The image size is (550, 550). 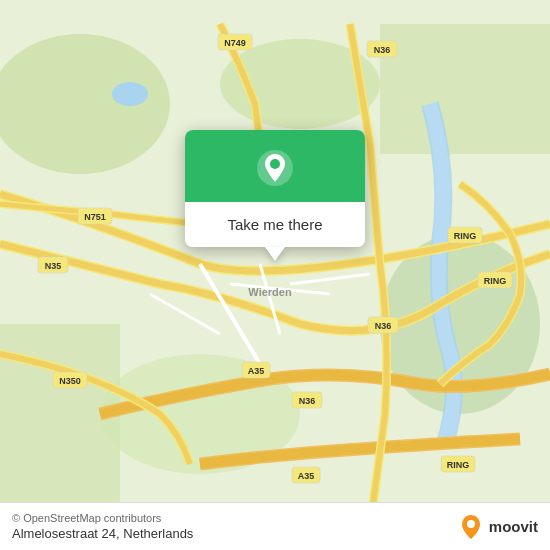 What do you see at coordinates (275, 166) in the screenshot?
I see `popup-pin-area` at bounding box center [275, 166].